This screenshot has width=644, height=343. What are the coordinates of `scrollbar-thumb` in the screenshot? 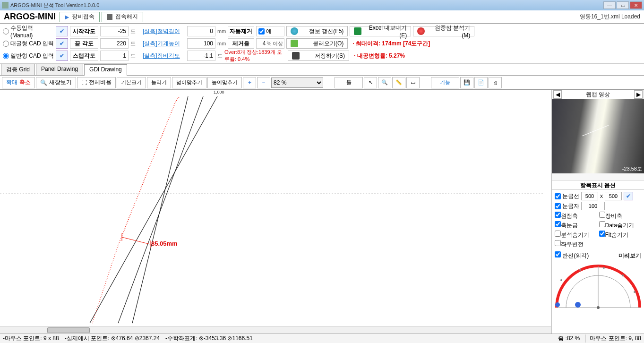 It's located at (69, 330).